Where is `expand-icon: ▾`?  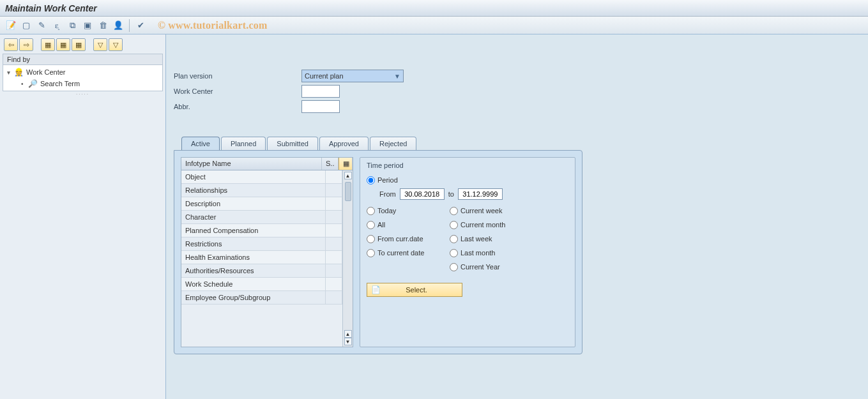
expand-icon: ▾ is located at coordinates (10, 73).